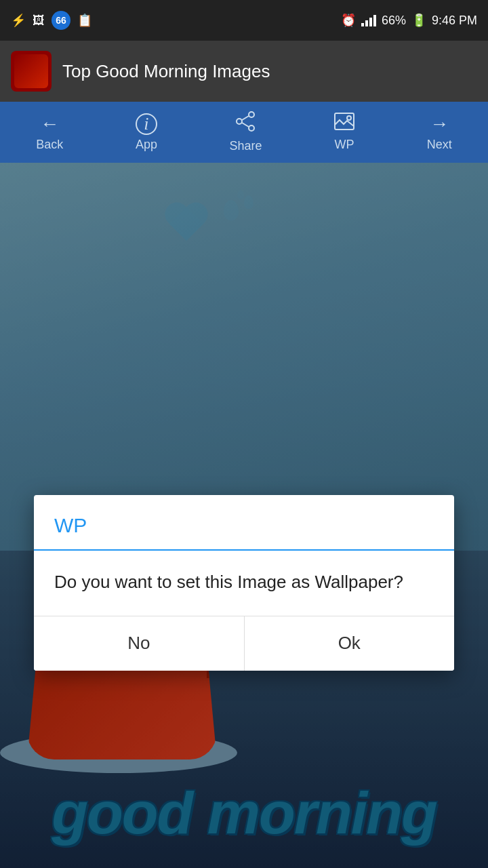  I want to click on dialog-title-area: WP, so click(244, 523).